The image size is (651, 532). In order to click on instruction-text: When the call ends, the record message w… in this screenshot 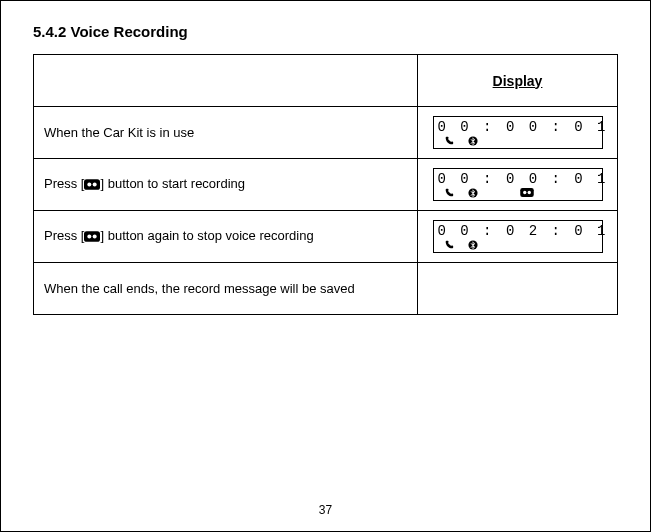, I will do `click(200, 288)`.